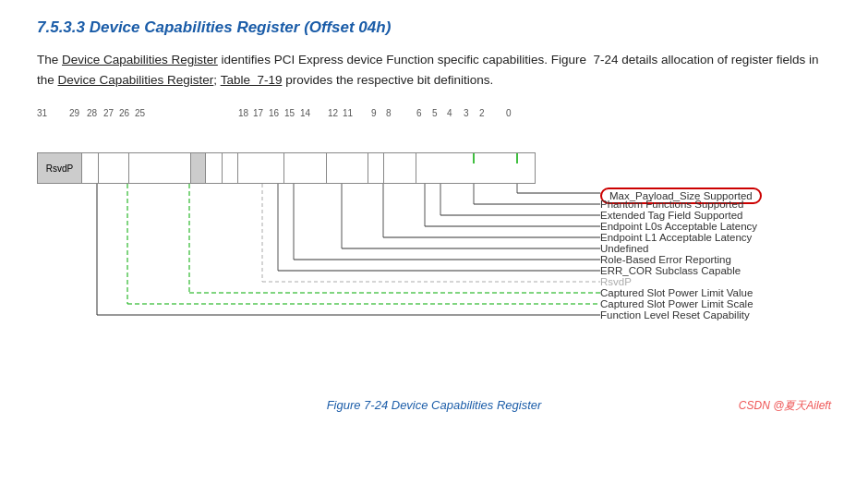 Image resolution: width=868 pixels, height=484 pixels. Describe the element at coordinates (666, 260) in the screenshot. I see `label-role-based: Role-Based Error Reporting` at that location.